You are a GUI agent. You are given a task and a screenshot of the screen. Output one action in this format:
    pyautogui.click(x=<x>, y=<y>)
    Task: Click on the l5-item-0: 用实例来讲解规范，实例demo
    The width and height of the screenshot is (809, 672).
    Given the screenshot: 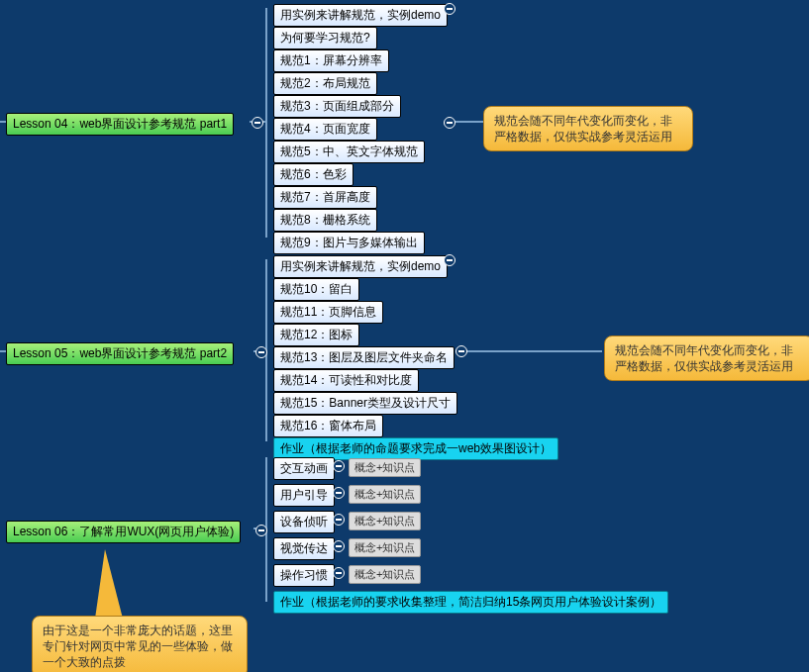 What is the action you would take?
    pyautogui.click(x=360, y=267)
    